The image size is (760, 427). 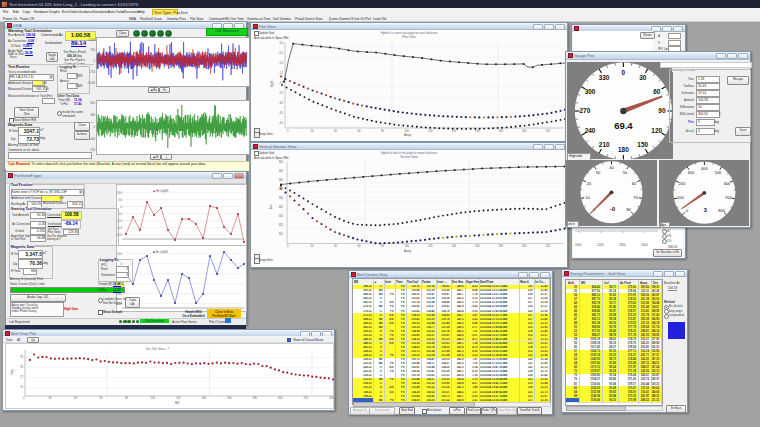 What do you see at coordinates (728, 198) in the screenshot?
I see `svg-text: 700` at bounding box center [728, 198].